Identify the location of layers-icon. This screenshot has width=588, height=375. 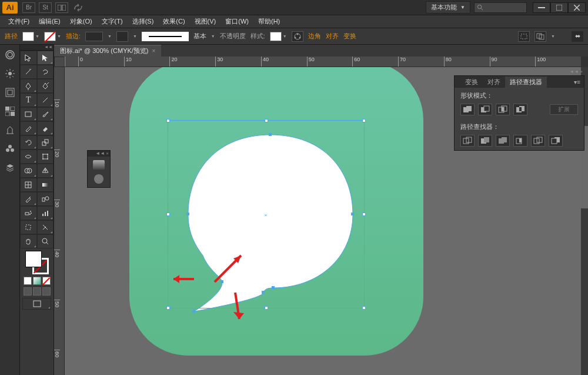
(10, 168).